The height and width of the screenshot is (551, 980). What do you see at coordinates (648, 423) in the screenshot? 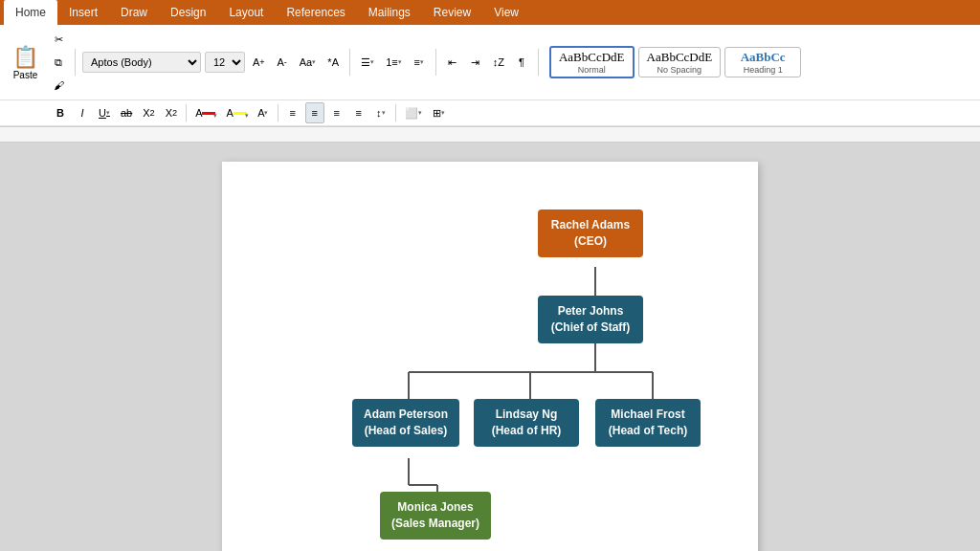
I see `head-of-tech-node: Michael Frost (Head of Tech)` at bounding box center [648, 423].